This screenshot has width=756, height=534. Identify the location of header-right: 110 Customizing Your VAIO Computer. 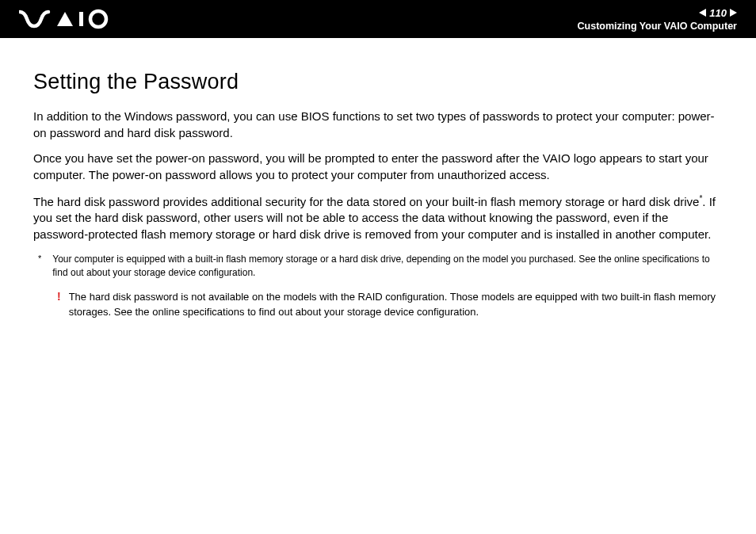
(658, 19).